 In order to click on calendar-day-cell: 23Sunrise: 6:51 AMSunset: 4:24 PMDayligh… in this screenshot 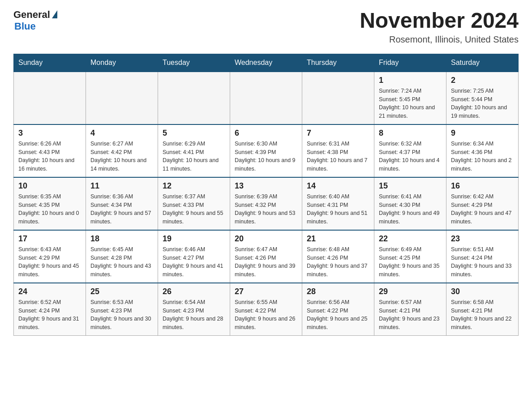, I will do `click(483, 257)`.